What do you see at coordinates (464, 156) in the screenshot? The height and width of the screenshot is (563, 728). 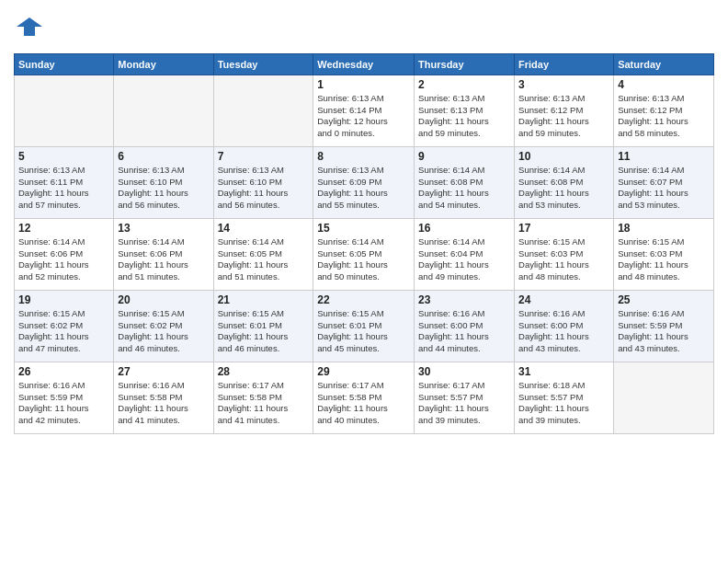 I see `day-number: 9` at bounding box center [464, 156].